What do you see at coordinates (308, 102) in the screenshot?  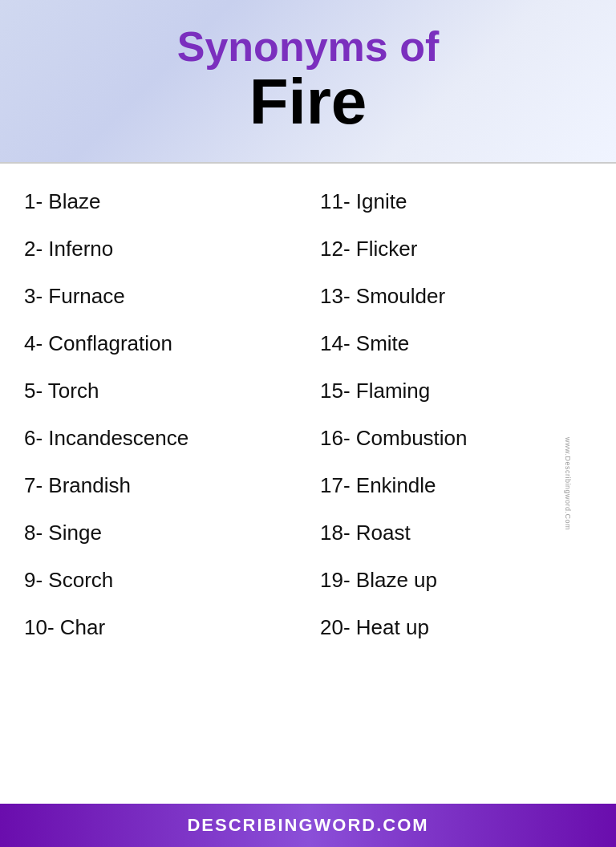 I see `title-fire: Fire` at bounding box center [308, 102].